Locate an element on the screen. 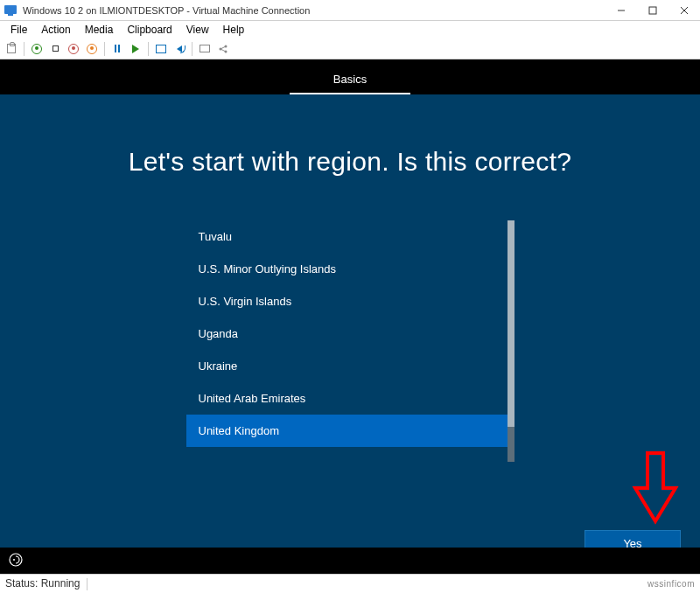 The width and height of the screenshot is (700, 593). menu-view: View is located at coordinates (198, 30).